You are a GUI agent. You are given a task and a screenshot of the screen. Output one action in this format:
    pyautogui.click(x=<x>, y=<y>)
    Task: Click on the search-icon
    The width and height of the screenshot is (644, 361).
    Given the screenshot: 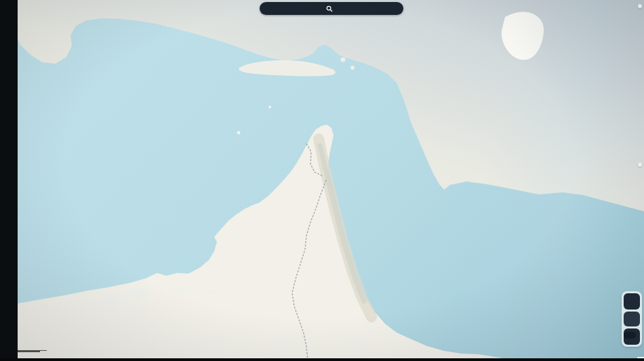 What is the action you would take?
    pyautogui.click(x=329, y=9)
    